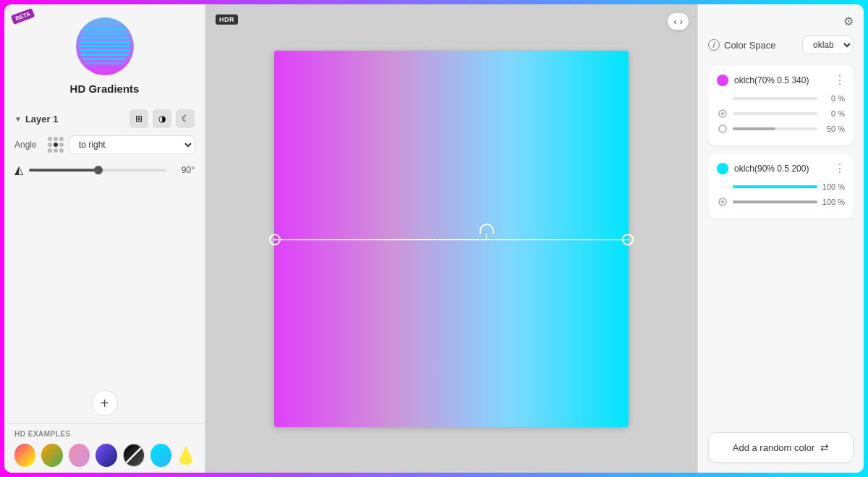 Image resolution: width=868 pixels, height=477 pixels. What do you see at coordinates (56, 145) in the screenshot?
I see `dot-mm` at bounding box center [56, 145].